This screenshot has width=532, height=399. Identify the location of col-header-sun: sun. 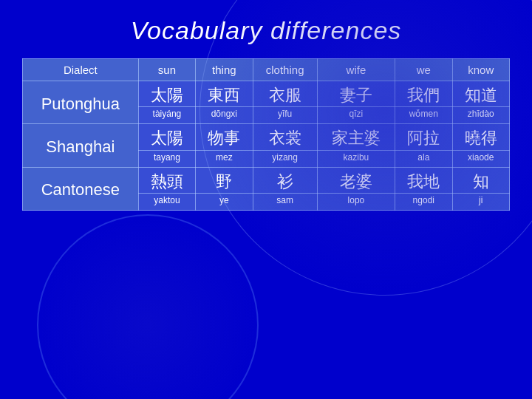
(167, 70).